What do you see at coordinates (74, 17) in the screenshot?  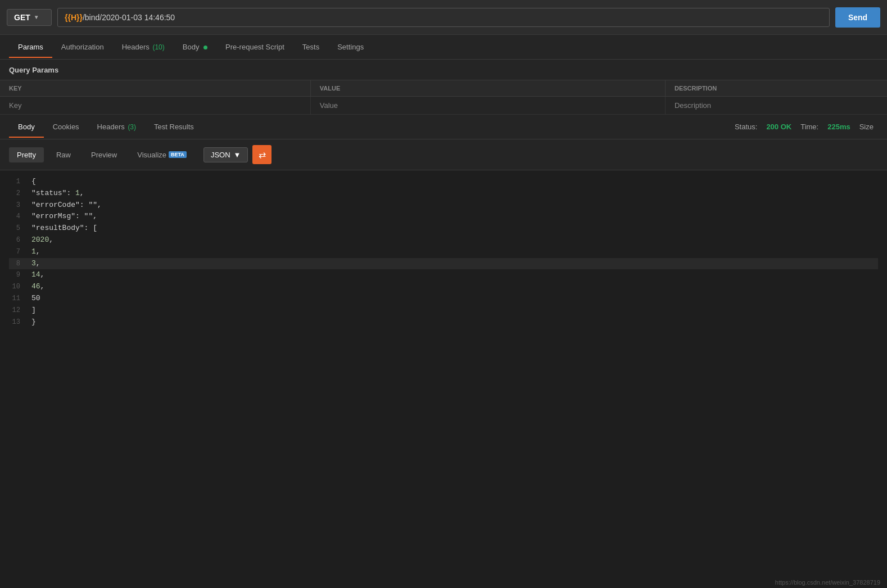 I see `url-template-part: {{H}}` at bounding box center [74, 17].